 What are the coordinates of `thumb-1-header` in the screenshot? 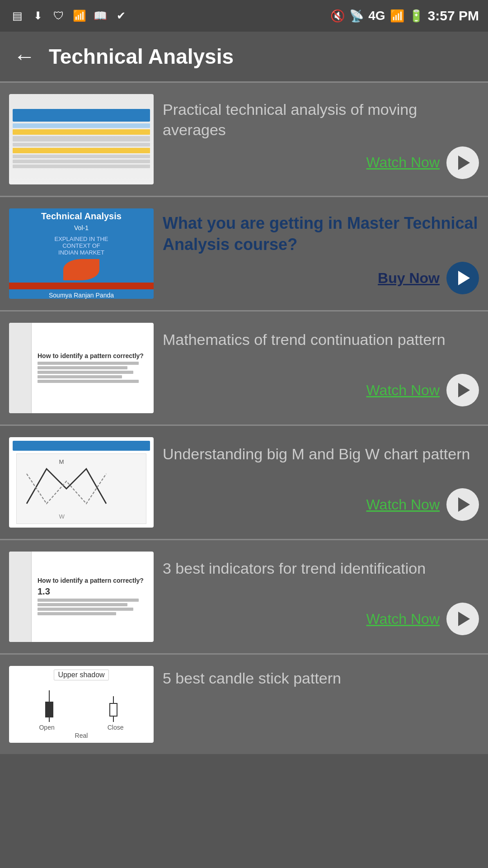 It's located at (81, 115).